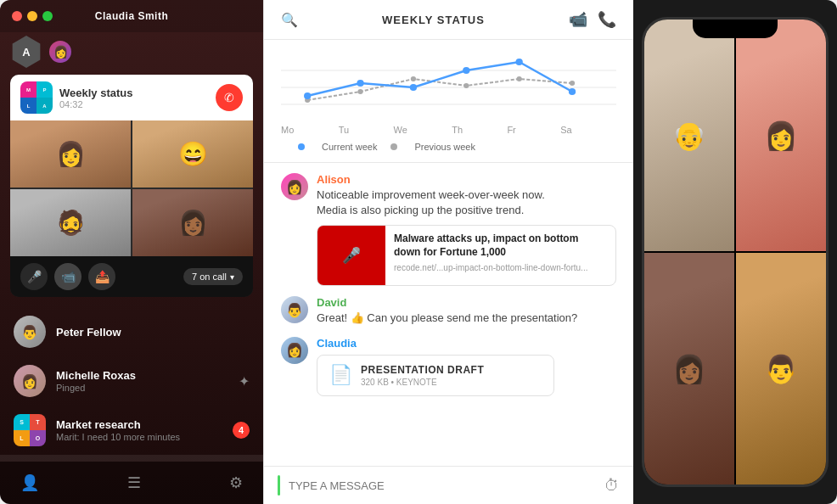 The image size is (837, 504). What do you see at coordinates (143, 375) in the screenshot?
I see `michelle-name: Michelle Roxas` at bounding box center [143, 375].